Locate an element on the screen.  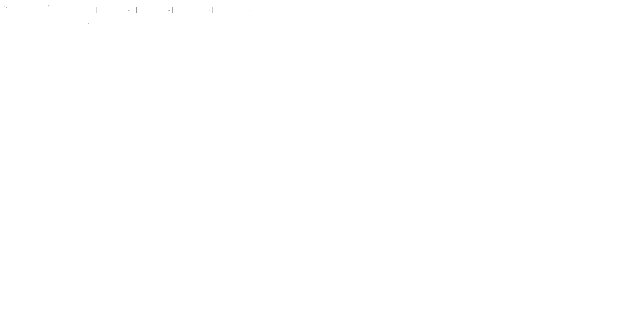
collapse-sidebar-button: « is located at coordinates (48, 6).